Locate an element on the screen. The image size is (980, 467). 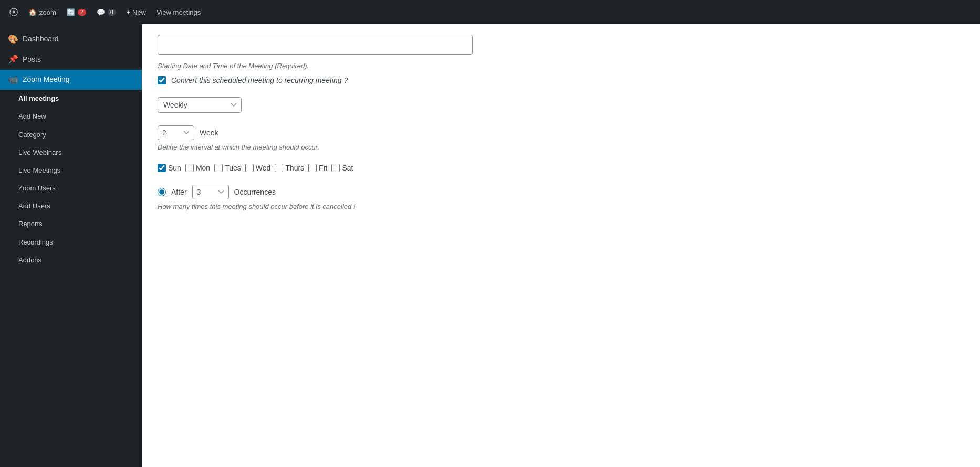
occurrences-label: Occurrences is located at coordinates (255, 192).